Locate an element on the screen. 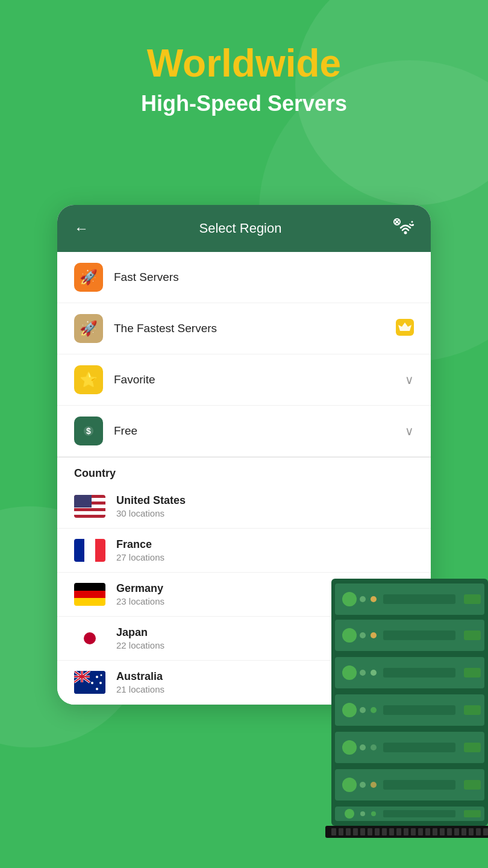 The width and height of the screenshot is (488, 868). free-chevron-icon: ∨ is located at coordinates (410, 431).